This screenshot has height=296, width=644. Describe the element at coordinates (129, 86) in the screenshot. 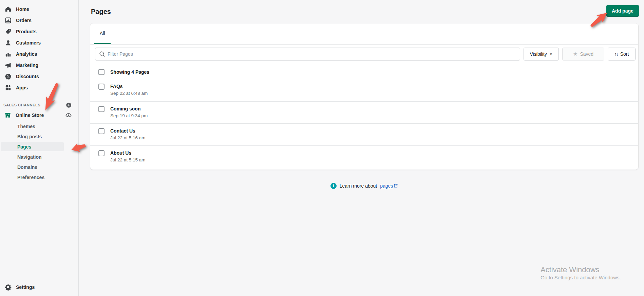

I see `row-title: FAQs` at that location.